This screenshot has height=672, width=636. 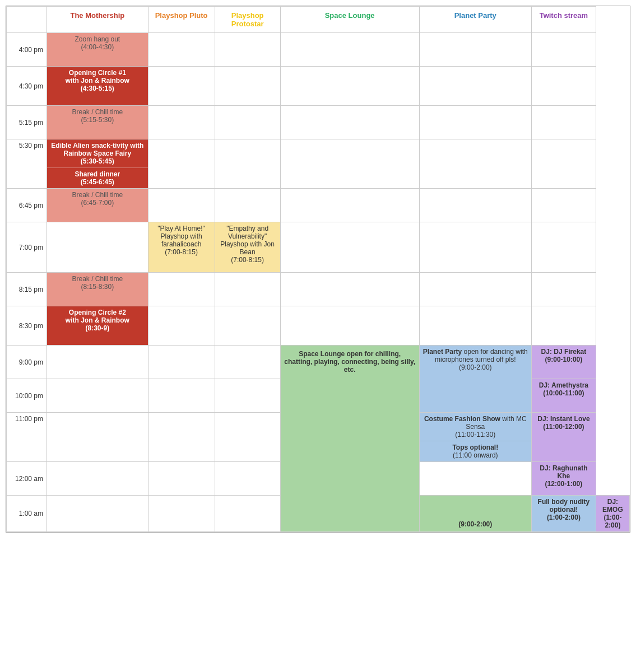 What do you see at coordinates (27, 123) in the screenshot?
I see `time-label: 5:15 pm` at bounding box center [27, 123].